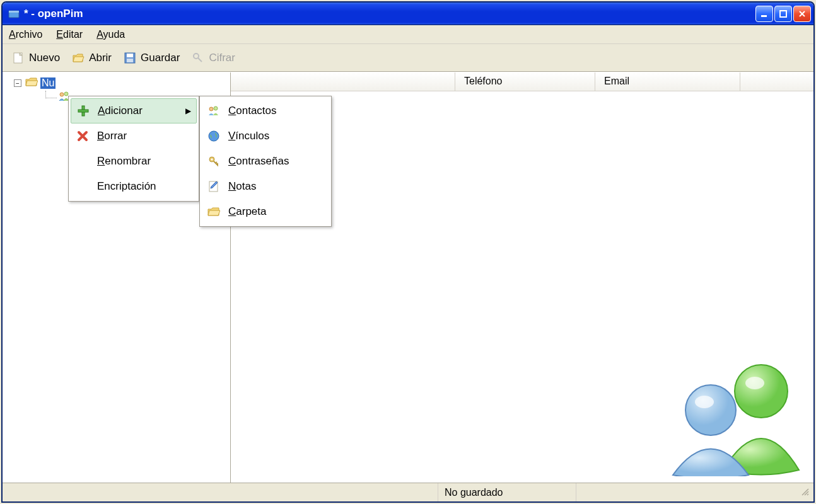  I want to click on context-submenu-adicionar: Contactos Vínculos Contraseñas Notas Car…, so click(265, 161).